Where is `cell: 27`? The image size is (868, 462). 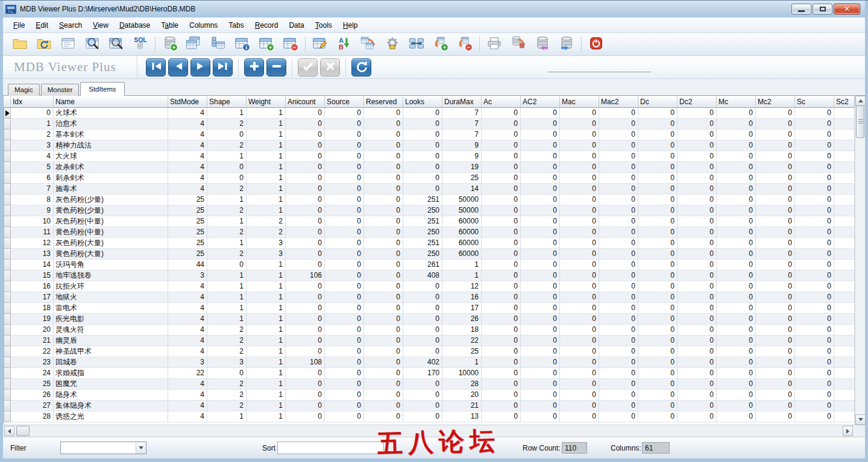
cell: 27 is located at coordinates (33, 406).